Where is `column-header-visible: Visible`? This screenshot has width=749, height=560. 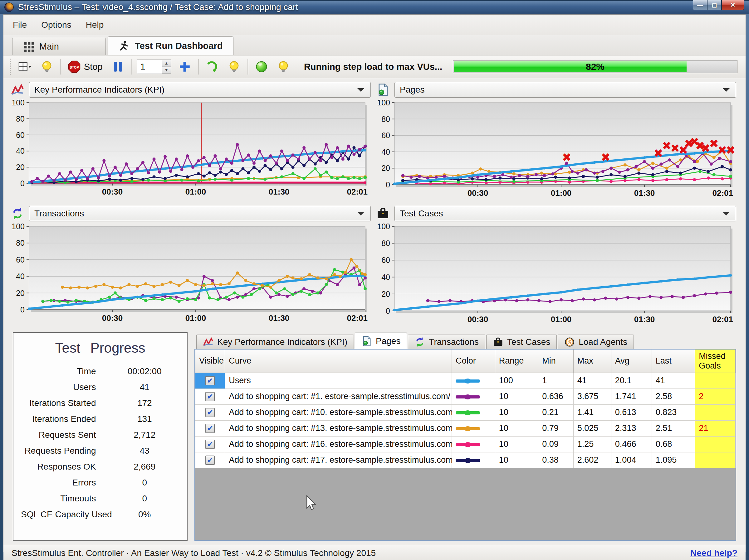
column-header-visible: Visible is located at coordinates (210, 361).